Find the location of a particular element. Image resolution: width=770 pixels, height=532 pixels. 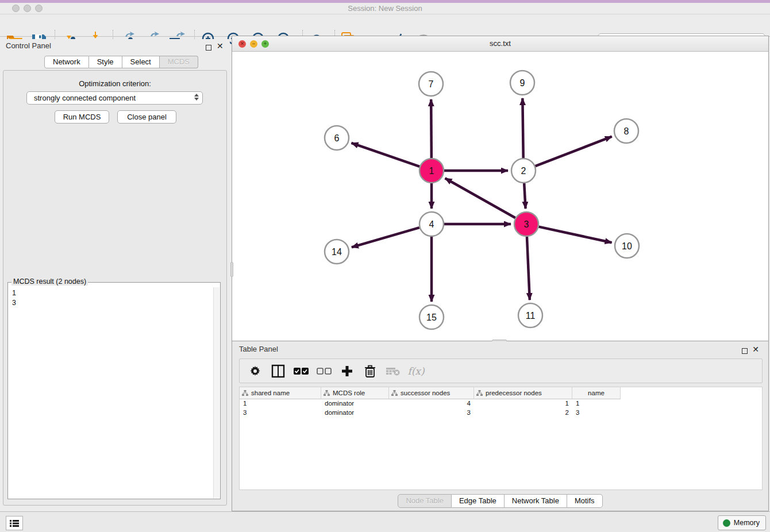

tab-edge-table: Edge Table is located at coordinates (478, 501).